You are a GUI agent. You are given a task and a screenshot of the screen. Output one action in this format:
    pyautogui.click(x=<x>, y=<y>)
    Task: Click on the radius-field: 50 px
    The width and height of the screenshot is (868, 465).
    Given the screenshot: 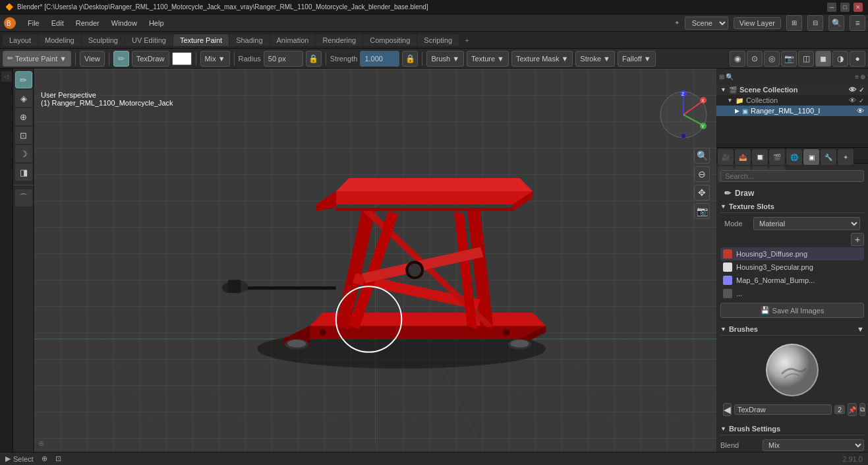 What is the action you would take?
    pyautogui.click(x=283, y=59)
    